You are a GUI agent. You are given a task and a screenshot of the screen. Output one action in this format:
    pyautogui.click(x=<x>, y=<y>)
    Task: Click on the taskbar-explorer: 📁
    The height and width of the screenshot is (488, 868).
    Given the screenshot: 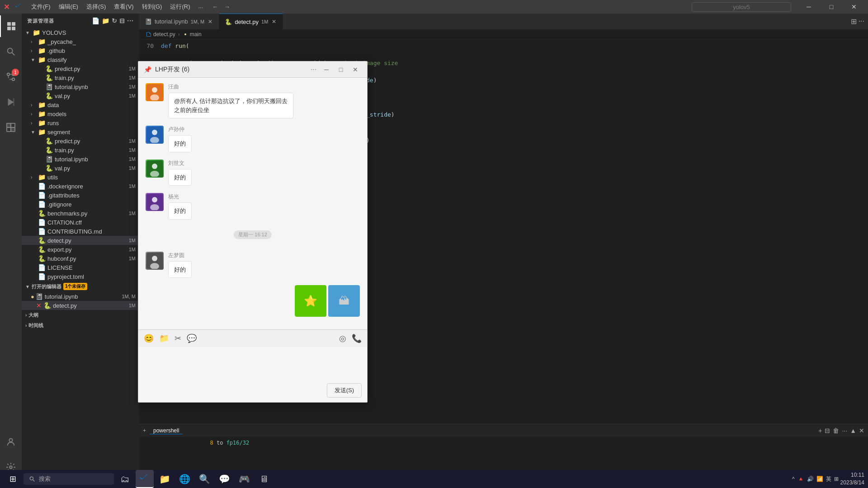 What is the action you would take?
    pyautogui.click(x=165, y=479)
    